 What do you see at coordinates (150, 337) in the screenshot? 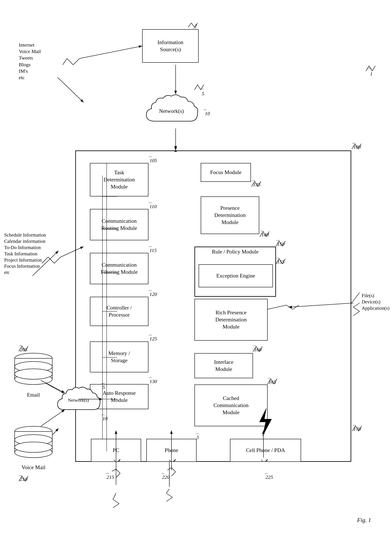
I see `ref-125-mark: ⌒` at bounding box center [150, 337].